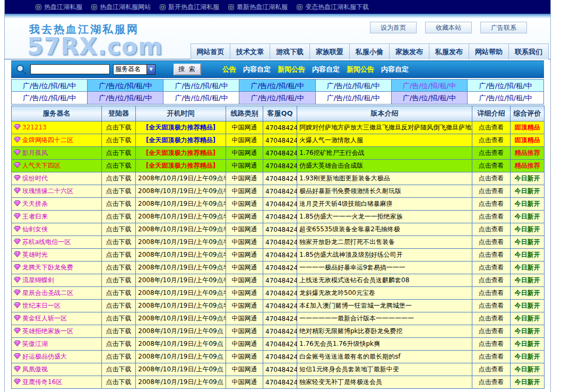  Describe the element at coordinates (35, 204) in the screenshot. I see `server-name-label: 天天拼杀` at that location.